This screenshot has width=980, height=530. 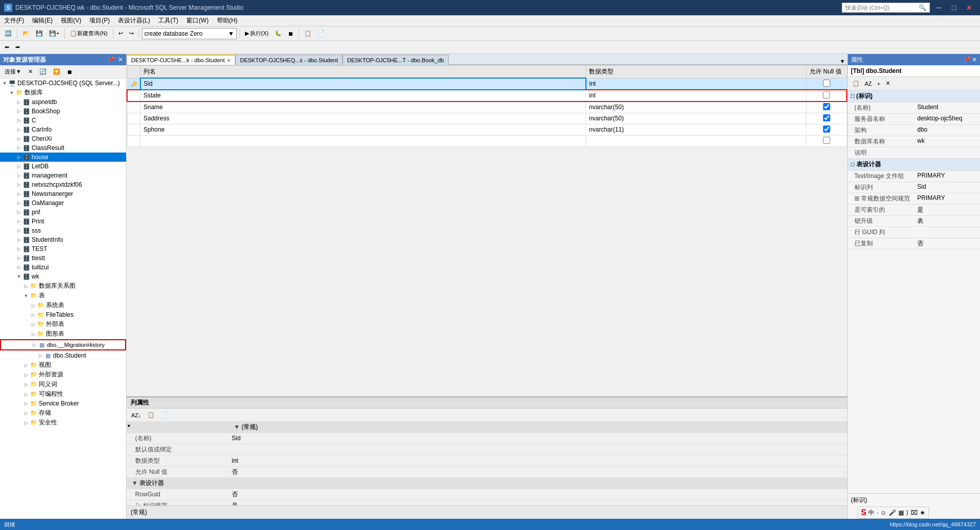 I want to click on props-btn4: ✕, so click(x=888, y=84).